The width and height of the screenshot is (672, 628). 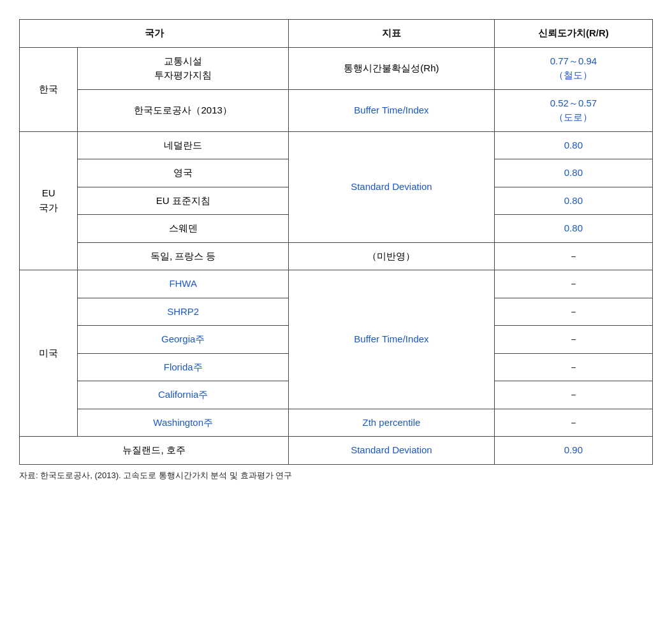 I want to click on table-row: 한국교통시설투자평가지침통행시간불확실성(Rh)0.77～0.94（철도）, so click(x=337, y=68).